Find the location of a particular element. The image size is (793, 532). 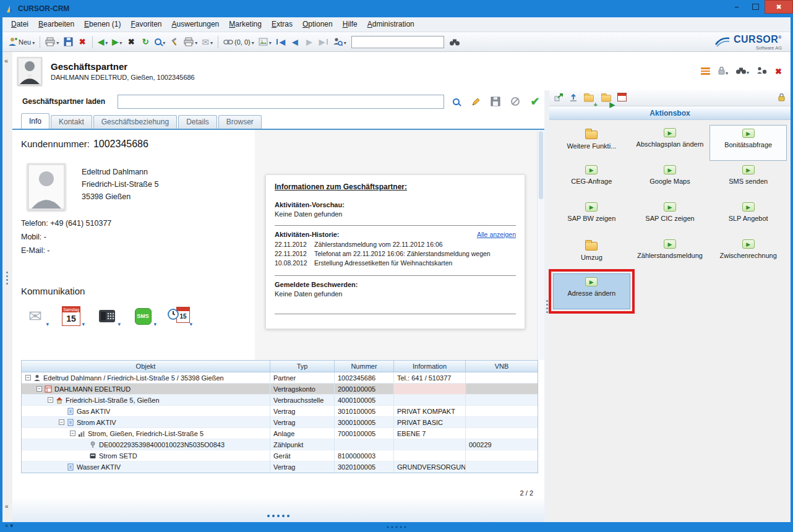

vertical-splitter is located at coordinates (547, 306).